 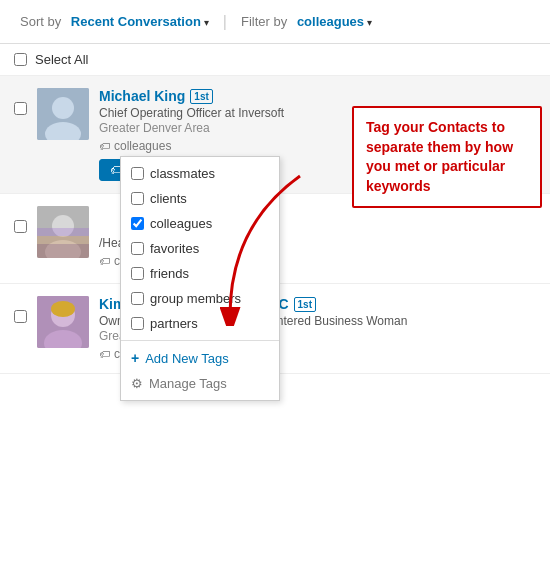 I want to click on select-all-checkbox, so click(x=20, y=60).